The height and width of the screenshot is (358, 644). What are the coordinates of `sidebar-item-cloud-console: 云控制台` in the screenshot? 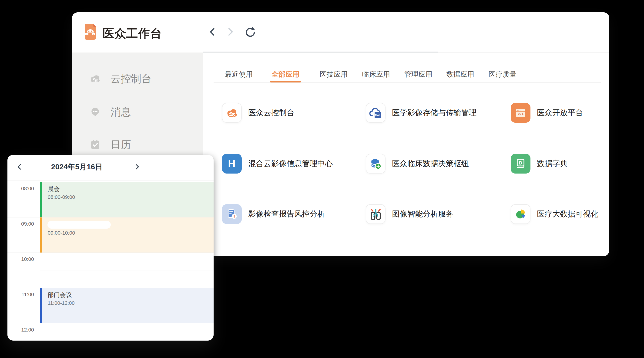 It's located at (138, 79).